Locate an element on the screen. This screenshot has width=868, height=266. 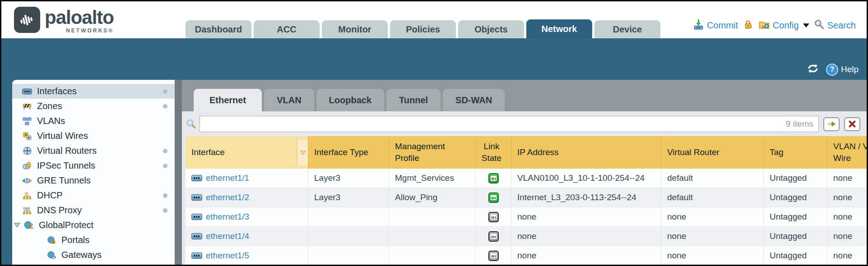
column-header-vlan-virtual-wire: VLAN / Virtual Wire is located at coordinates (847, 152).